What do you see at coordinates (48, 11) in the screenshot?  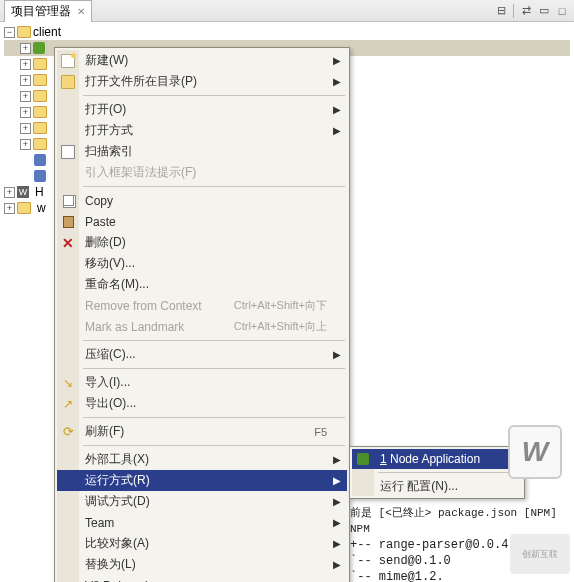 I see `view-tab: 项目管理器 ✕` at bounding box center [48, 11].